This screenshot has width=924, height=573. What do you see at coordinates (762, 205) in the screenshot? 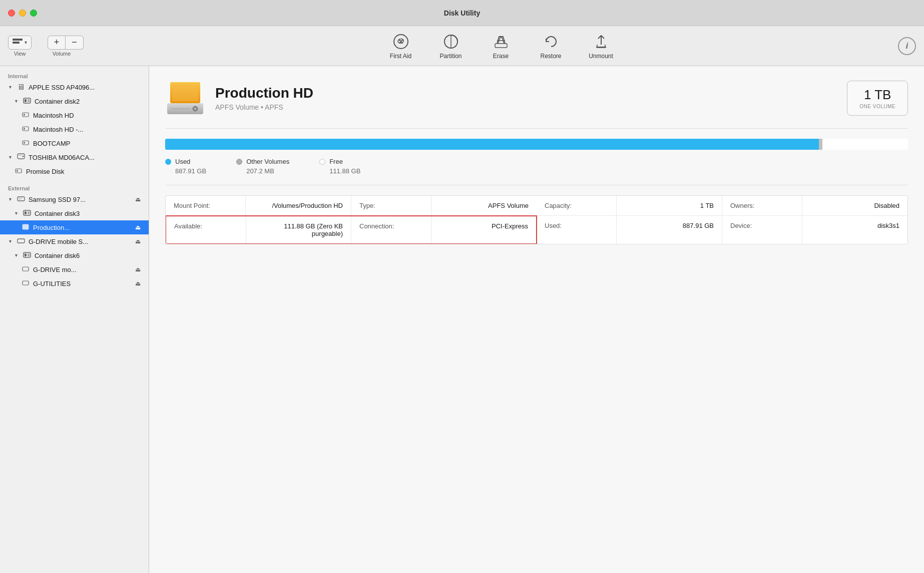
I see `owners-label: Owners:` at bounding box center [762, 205].